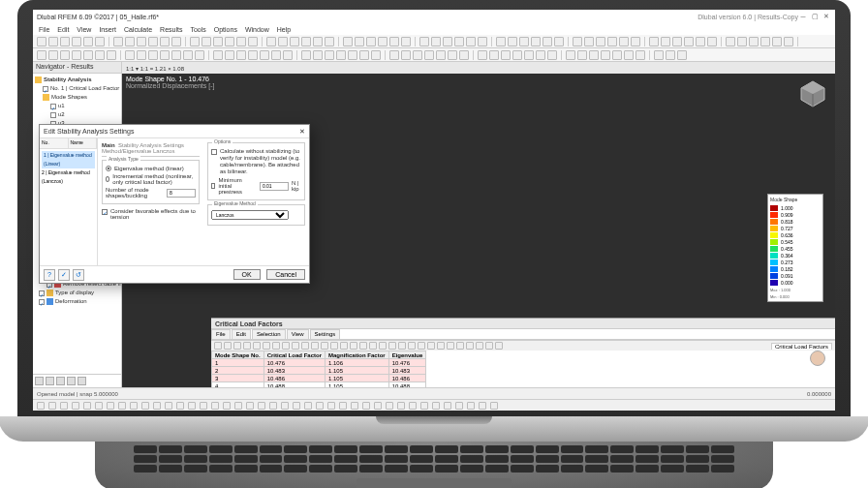 The height and width of the screenshot is (488, 868). Describe the element at coordinates (155, 68) in the screenshot. I see `viewport-scale: 1:1 ▾ 1:1 = 1.21 × 1.08` at that location.